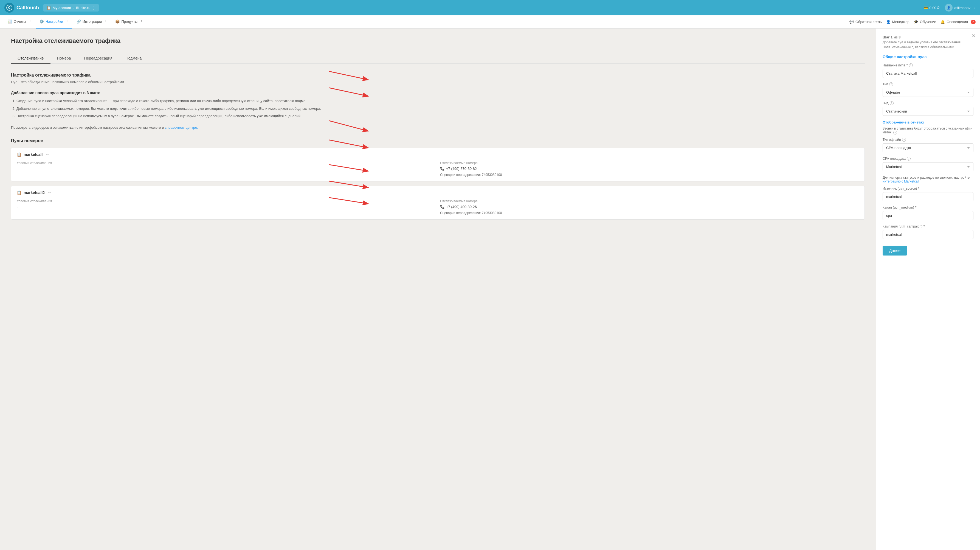 This screenshot has width=980, height=550. Describe the element at coordinates (106, 21) in the screenshot. I see `integrations-menu-icon: ⋮` at that location.